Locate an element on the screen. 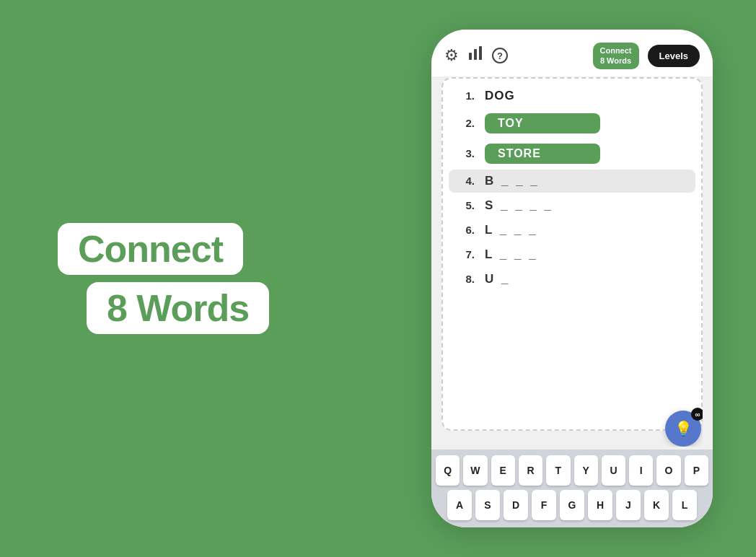 The image size is (756, 557). header-title-badge: Connect 8 Words is located at coordinates (616, 56).